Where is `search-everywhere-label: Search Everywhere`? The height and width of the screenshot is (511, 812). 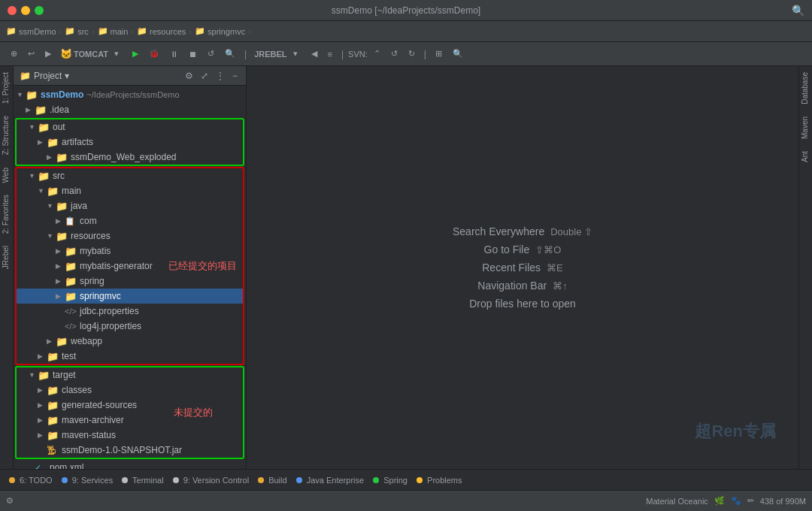 search-everywhere-label: Search Everywhere is located at coordinates (498, 231).